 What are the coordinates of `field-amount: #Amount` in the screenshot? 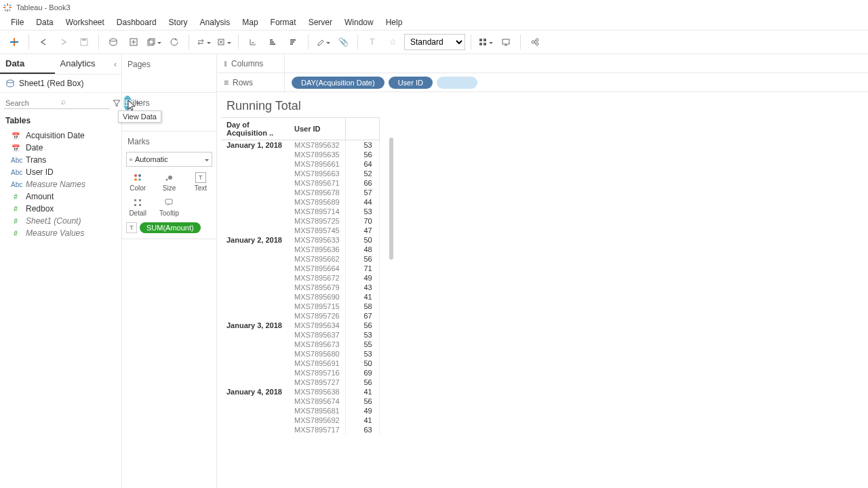 It's located at (61, 197).